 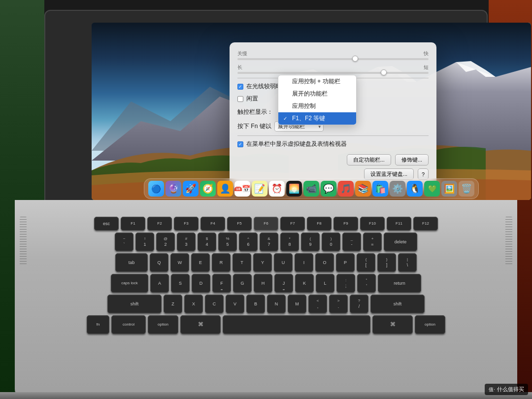 I want to click on key-quote: "', so click(x=366, y=283).